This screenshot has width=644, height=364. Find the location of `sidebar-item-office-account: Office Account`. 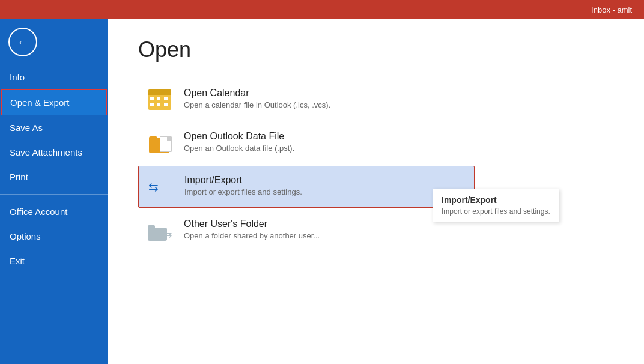

sidebar-item-office-account: Office Account is located at coordinates (54, 211).